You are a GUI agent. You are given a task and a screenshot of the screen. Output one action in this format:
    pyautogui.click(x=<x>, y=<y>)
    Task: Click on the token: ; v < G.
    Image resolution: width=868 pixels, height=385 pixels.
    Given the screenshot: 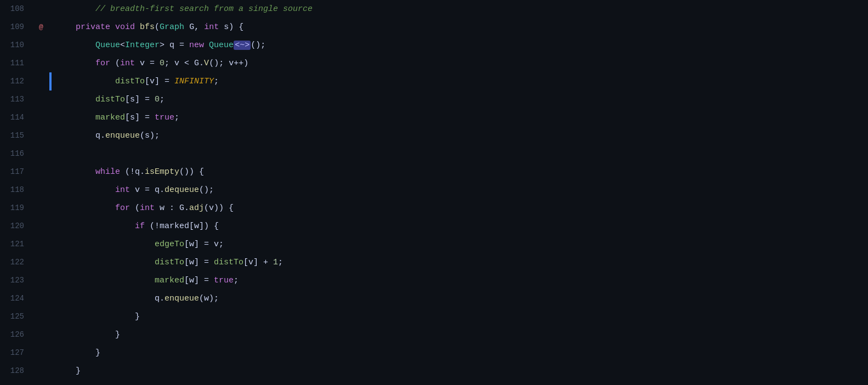 What is the action you would take?
    pyautogui.click(x=184, y=64)
    